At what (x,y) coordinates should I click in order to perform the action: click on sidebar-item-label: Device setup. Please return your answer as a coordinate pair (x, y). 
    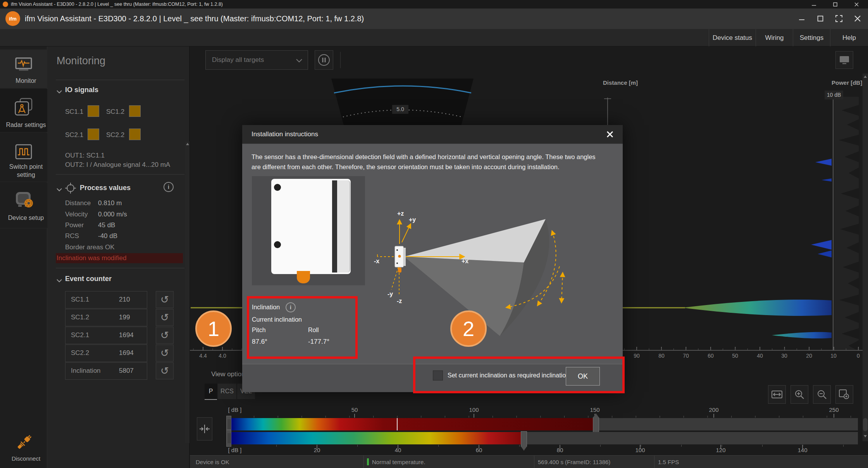
    Looking at the image, I should click on (26, 218).